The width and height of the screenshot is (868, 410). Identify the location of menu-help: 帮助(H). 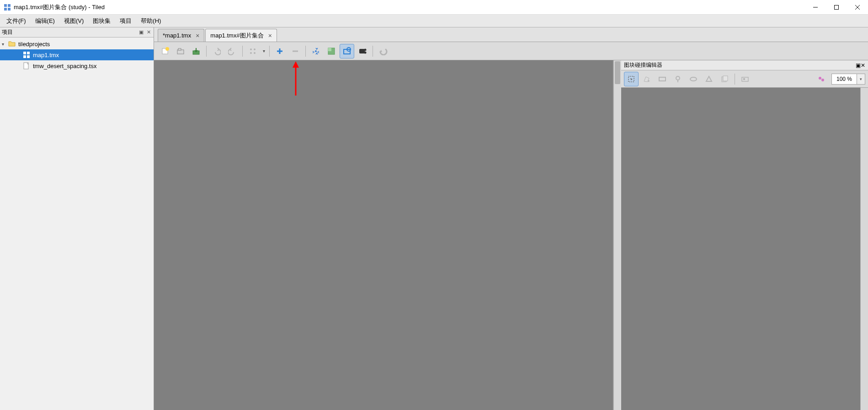
(151, 21).